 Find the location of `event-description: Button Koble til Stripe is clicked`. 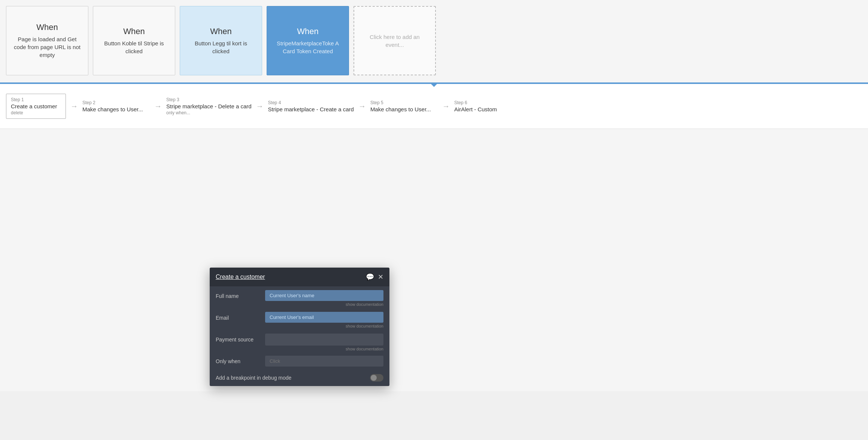

event-description: Button Koble til Stripe is clicked is located at coordinates (134, 47).